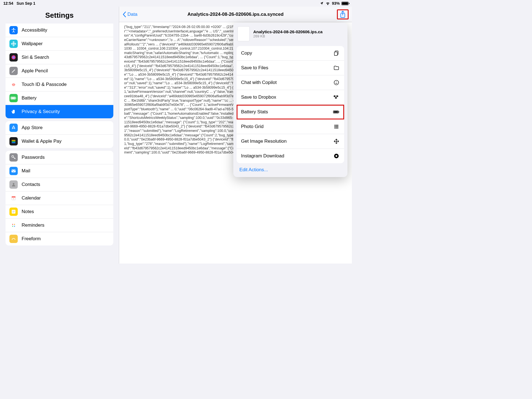 This screenshot has width=532, height=399. I want to click on status-bar: 12:54 Sun Sep 1 93%, so click(176, 3).